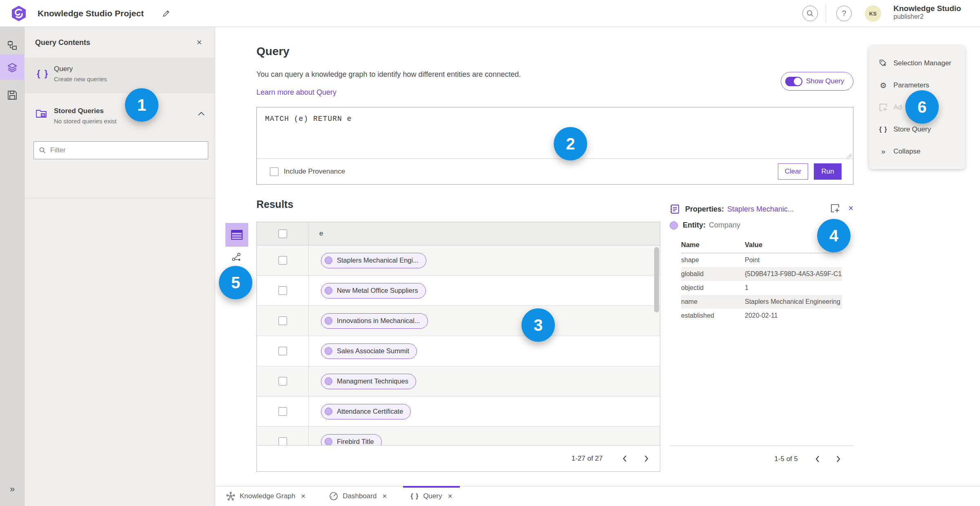 Image resolution: width=980 pixels, height=506 pixels. Describe the element at coordinates (296, 92) in the screenshot. I see `learn-more-link: Learn more about Query` at that location.